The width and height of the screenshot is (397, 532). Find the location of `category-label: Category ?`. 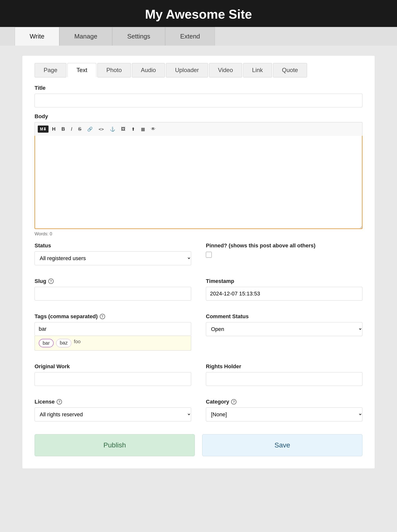

category-label: Category ? is located at coordinates (284, 402).